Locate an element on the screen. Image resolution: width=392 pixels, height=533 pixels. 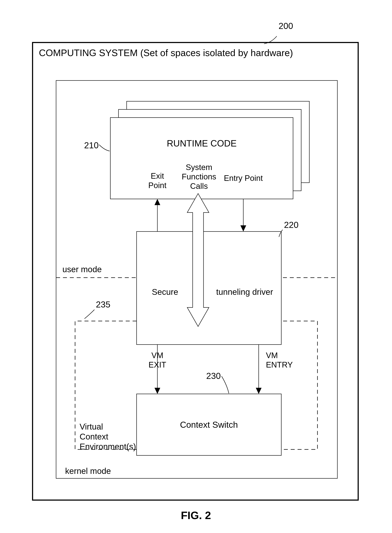
vce-label: Virtual Context Environment(s) is located at coordinates (108, 436).